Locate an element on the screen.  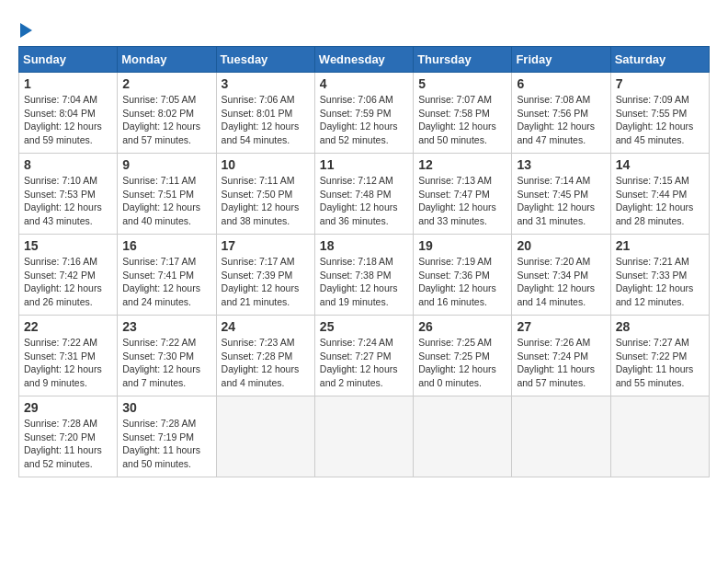
calendar-cell: 19Sunrise: 7:19 AM Sunset: 7:36 PM Dayli… is located at coordinates (463, 275).